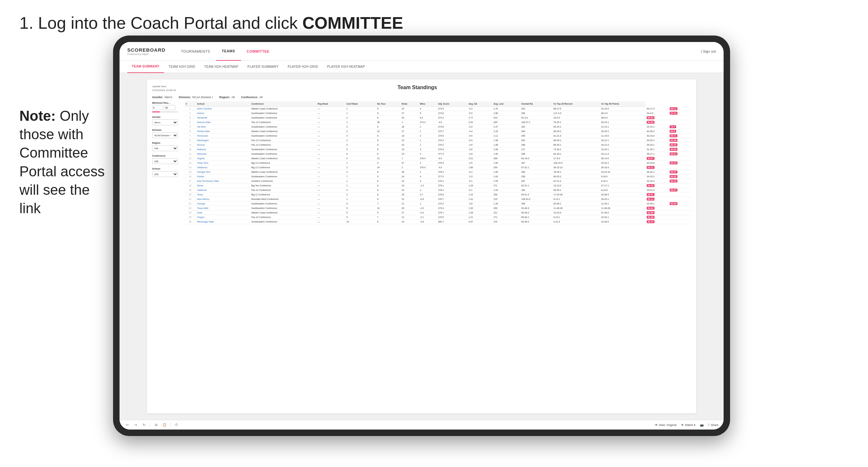 The height and width of the screenshot is (467, 868). What do you see at coordinates (258, 51) in the screenshot?
I see `nav-item-committee: COMMITTEE` at bounding box center [258, 51].